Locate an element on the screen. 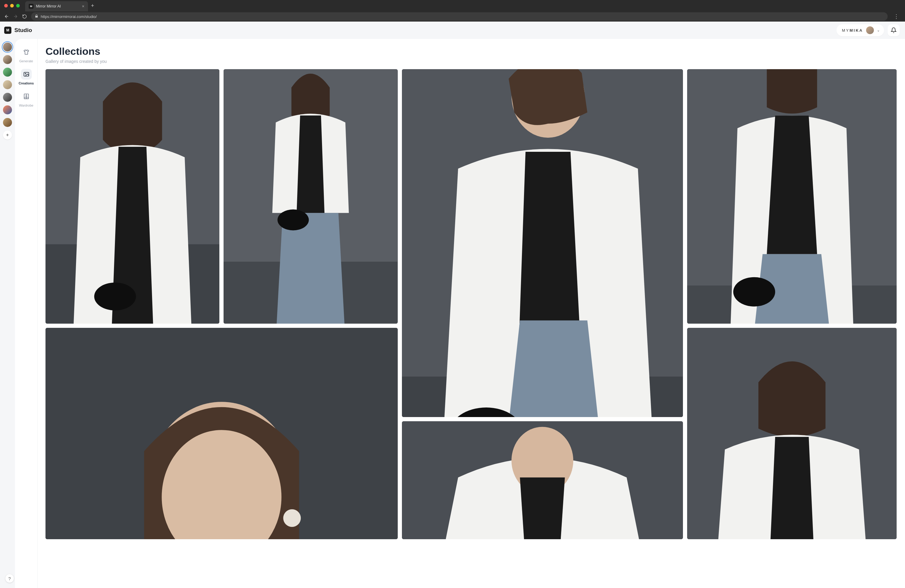  browser-menu-icon: ⋮ is located at coordinates (896, 17).